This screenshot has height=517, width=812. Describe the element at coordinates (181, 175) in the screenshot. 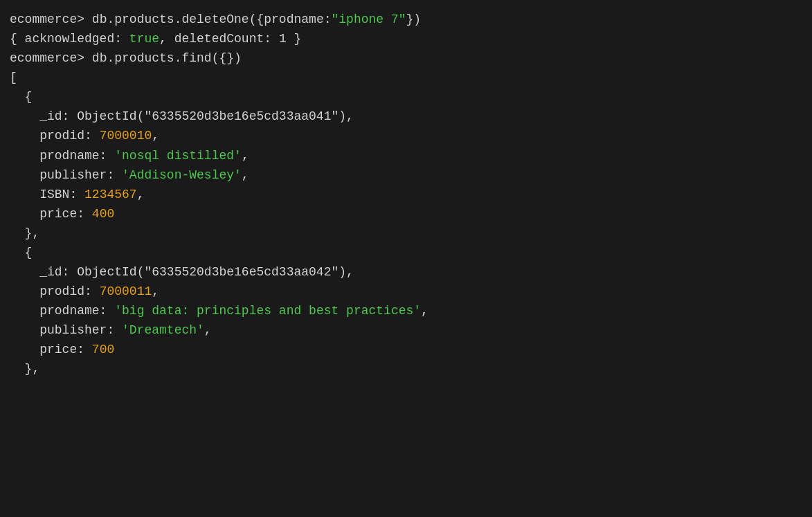

I see `terminal-text-segment: 'Addison-Wesley'` at that location.